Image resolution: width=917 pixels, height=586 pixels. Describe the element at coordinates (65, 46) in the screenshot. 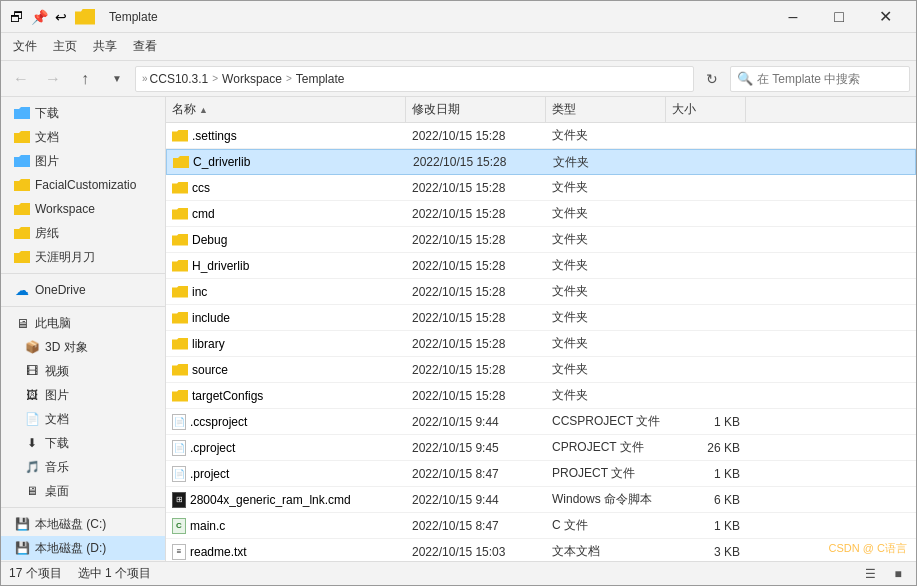

I see `menu-home: 主页` at that location.